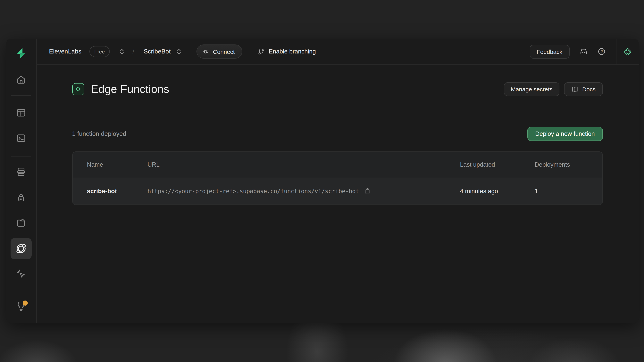 The width and height of the screenshot is (644, 362). What do you see at coordinates (100, 51) in the screenshot?
I see `plan-badge: Free` at bounding box center [100, 51].